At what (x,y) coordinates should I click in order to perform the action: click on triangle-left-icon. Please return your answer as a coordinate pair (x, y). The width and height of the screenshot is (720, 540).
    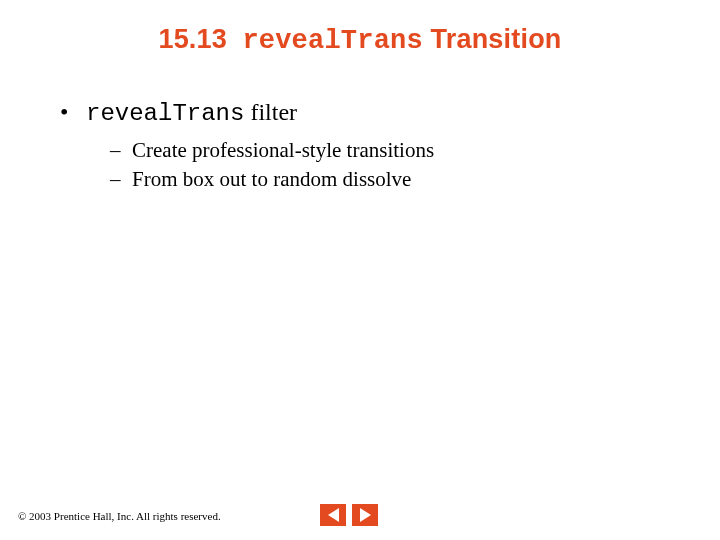
    Looking at the image, I should click on (334, 515).